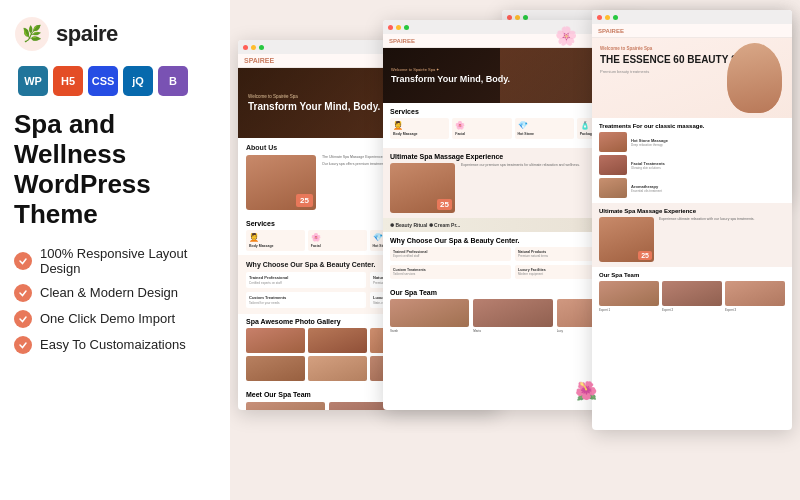 The image size is (800, 500). Describe the element at coordinates (754, 78) in the screenshot. I see `s4-facial-image` at that location.